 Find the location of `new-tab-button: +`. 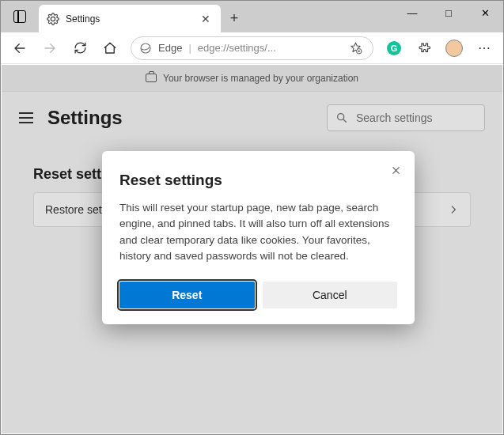

new-tab-button: + is located at coordinates (234, 18).